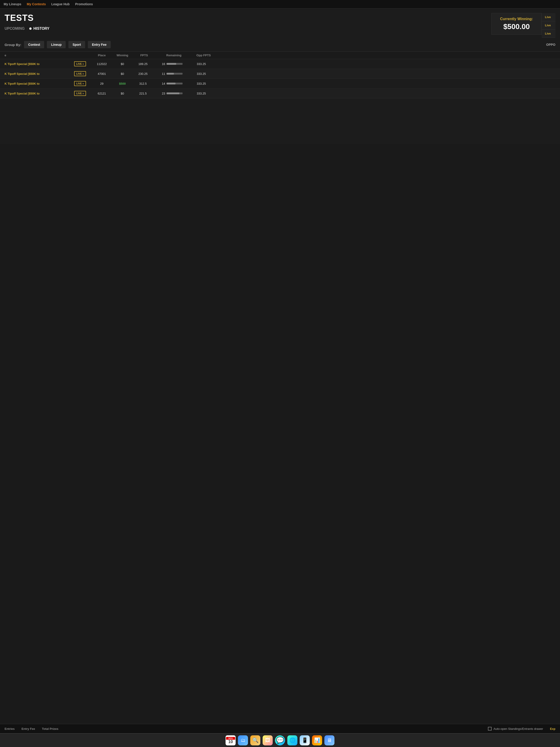  Describe the element at coordinates (201, 74) in the screenshot. I see `opp-fpts-1: 333.25` at that location.